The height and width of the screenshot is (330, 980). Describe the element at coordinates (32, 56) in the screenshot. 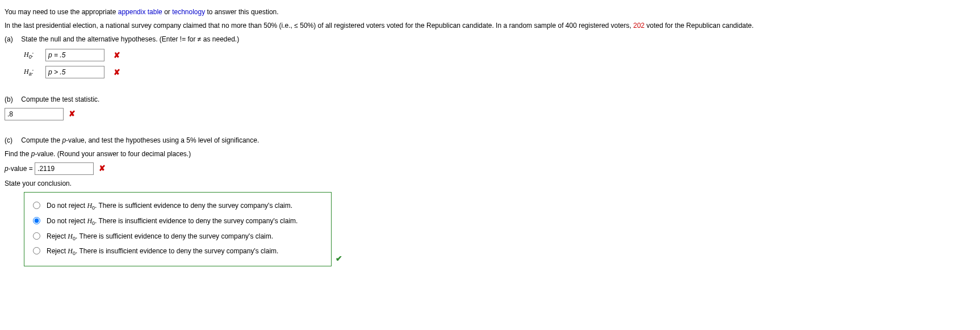

I see `h0-label: H0:` at that location.